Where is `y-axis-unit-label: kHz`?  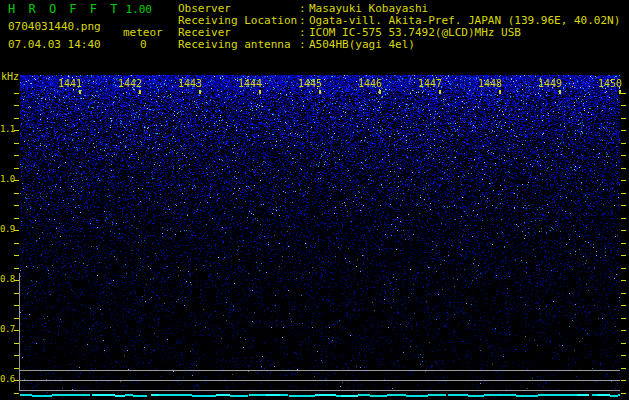 y-axis-unit-label: kHz is located at coordinates (10, 77).